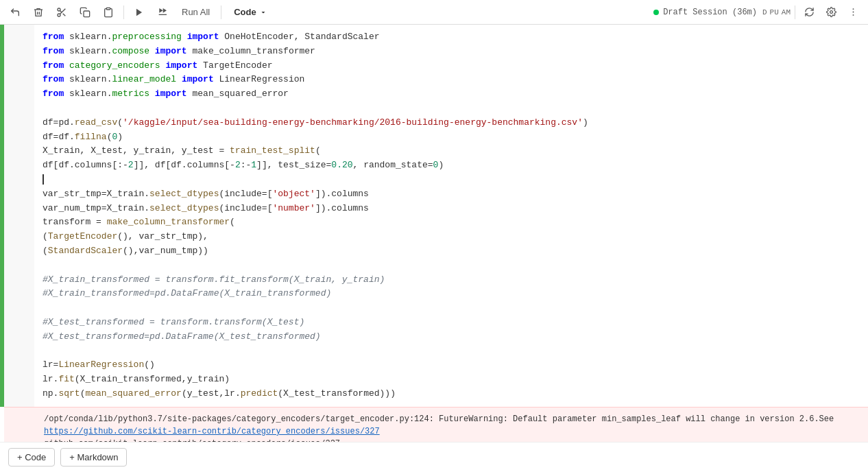 This screenshot has height=472, width=868. Describe the element at coordinates (656, 12) in the screenshot. I see `session-dot` at that location.